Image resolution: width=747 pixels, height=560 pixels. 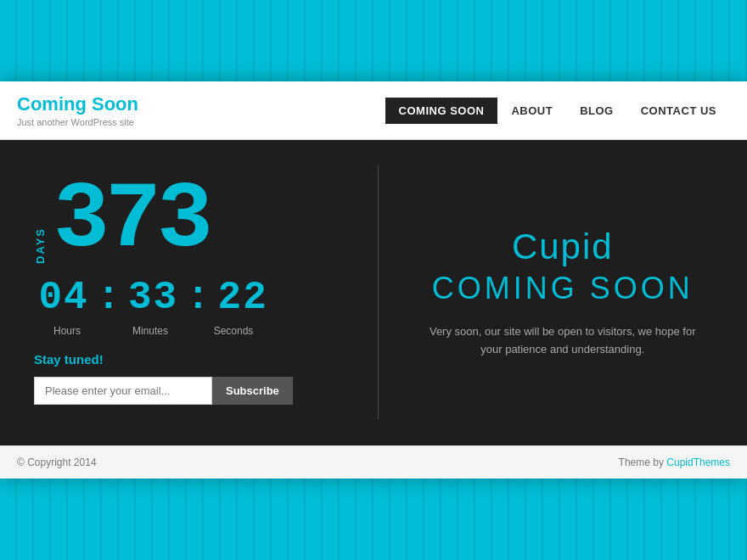 I want to click on seconds-label: Seconds, so click(x=233, y=331).